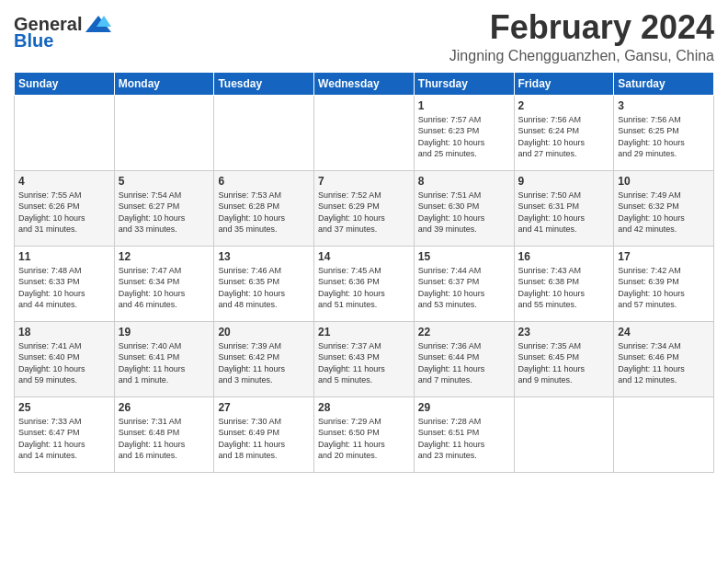 The width and height of the screenshot is (728, 563). Describe the element at coordinates (564, 137) in the screenshot. I see `day-info: Sunrise: 7:56 AM Sunset: 6:24 PM Dayligh…` at that location.